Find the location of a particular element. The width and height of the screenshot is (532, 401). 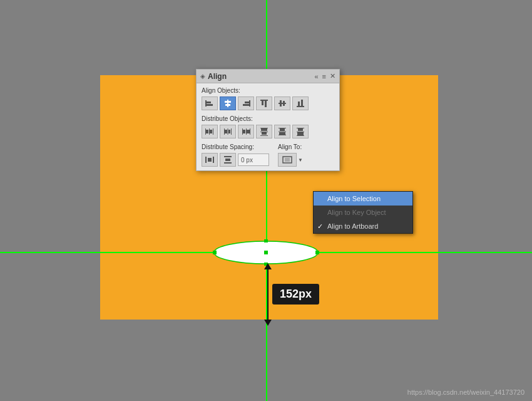

distribute-left-button is located at coordinates (210, 132).